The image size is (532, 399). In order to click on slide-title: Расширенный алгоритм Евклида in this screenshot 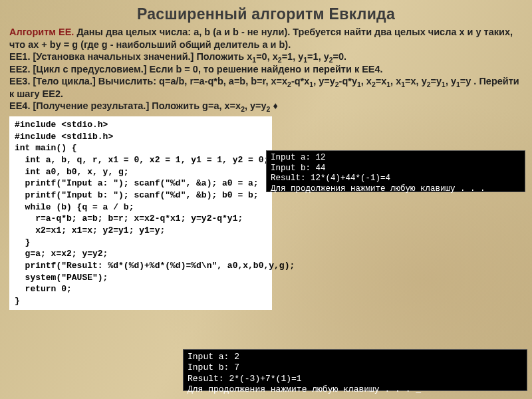, I will do `click(266, 15)`.